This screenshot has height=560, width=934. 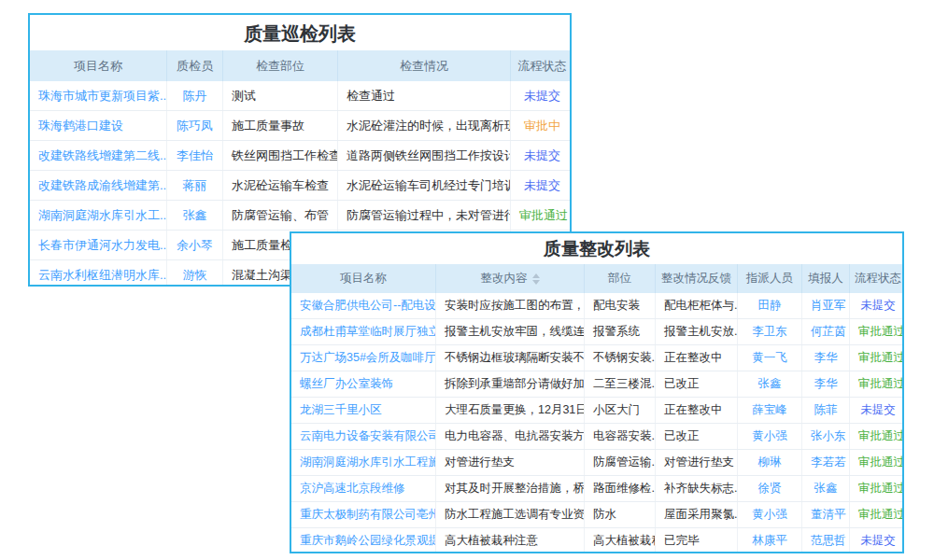 I want to click on person-link: 董清平, so click(x=828, y=514).